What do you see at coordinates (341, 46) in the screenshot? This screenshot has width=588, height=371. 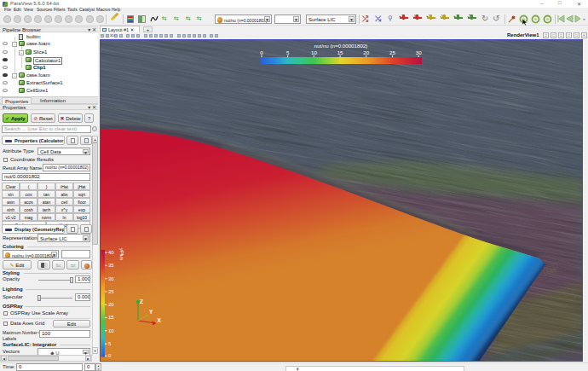 I see `svg-text: nut/nu (n=0.00001802)` at bounding box center [341, 46].